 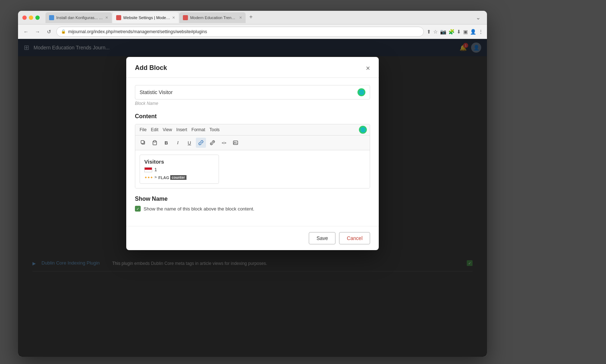 What do you see at coordinates (214, 18) in the screenshot?
I see `tab-3-label: Modern Education Trends Jou...` at bounding box center [214, 18].